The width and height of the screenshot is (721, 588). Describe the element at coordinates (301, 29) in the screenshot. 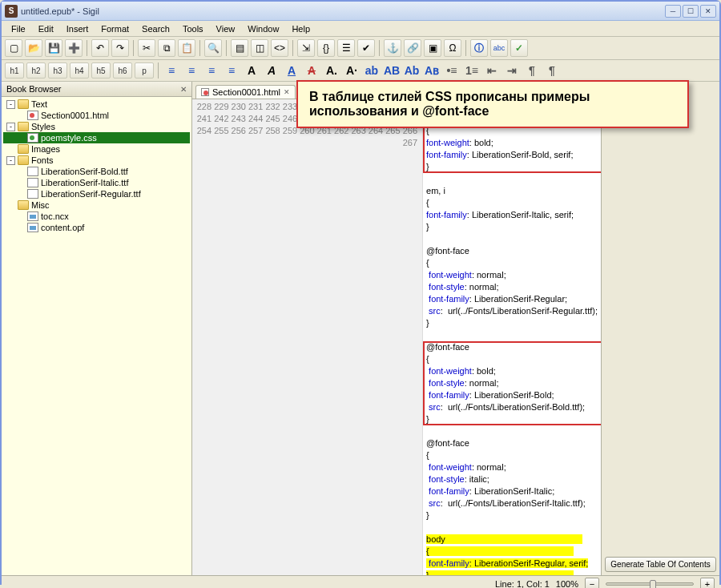

I see `menu-help: Help` at that location.